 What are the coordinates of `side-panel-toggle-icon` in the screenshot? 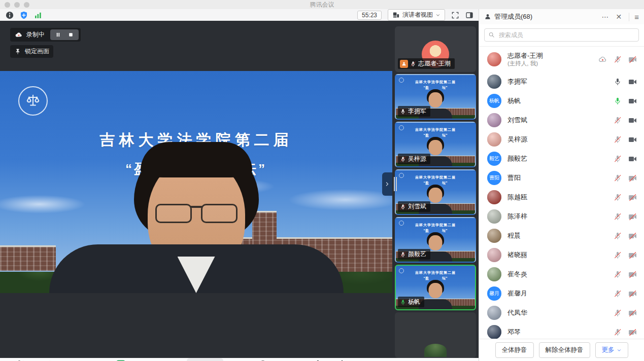 It's located at (469, 15).